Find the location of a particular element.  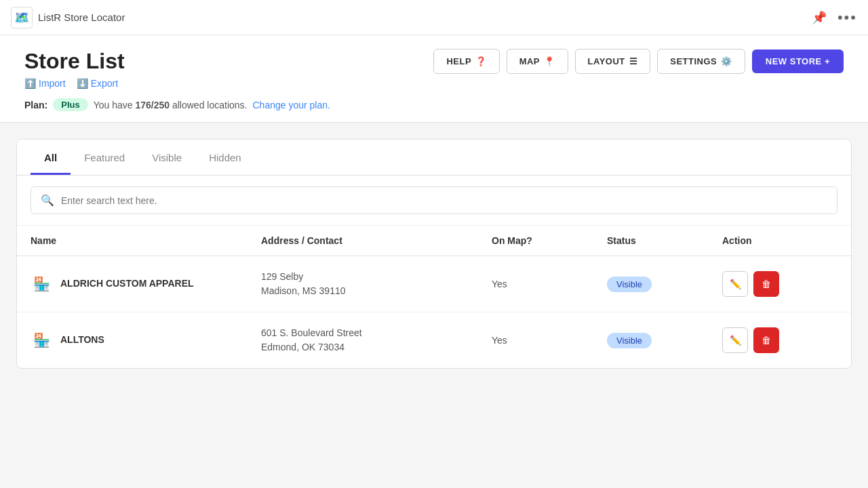

help-icon: ❓ is located at coordinates (481, 61).